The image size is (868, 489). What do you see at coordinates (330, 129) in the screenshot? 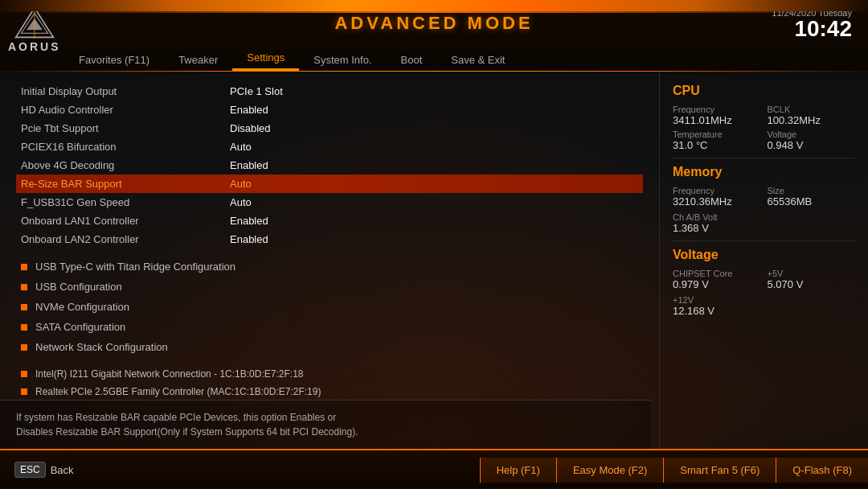
I see `setting-pcie-tbt: Pcie Tbt Support Disabled` at bounding box center [330, 129].